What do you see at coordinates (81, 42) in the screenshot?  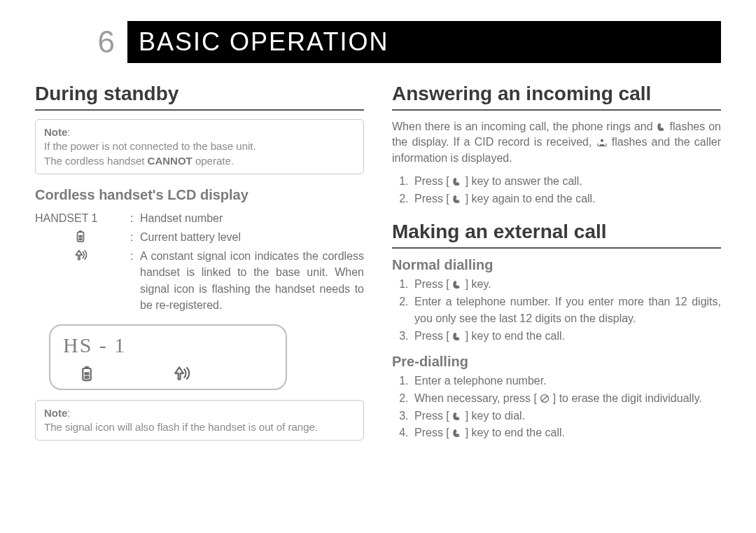 I see `chapter-number: 6` at bounding box center [81, 42].